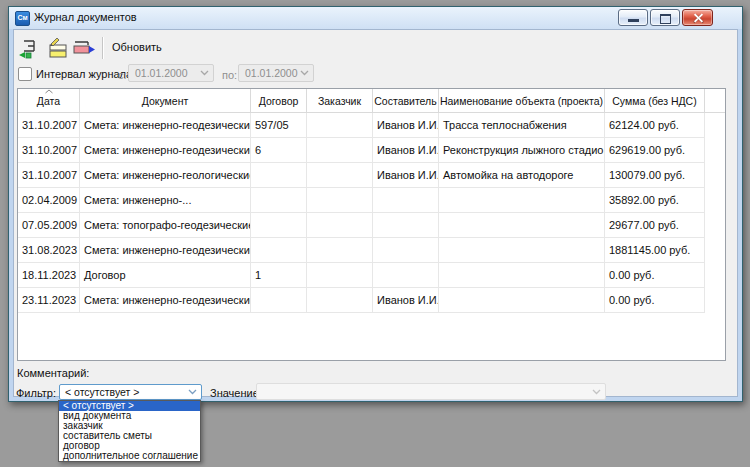 The height and width of the screenshot is (467, 750). Describe the element at coordinates (122, 75) in the screenshot. I see `date-from-label: с:` at that location.